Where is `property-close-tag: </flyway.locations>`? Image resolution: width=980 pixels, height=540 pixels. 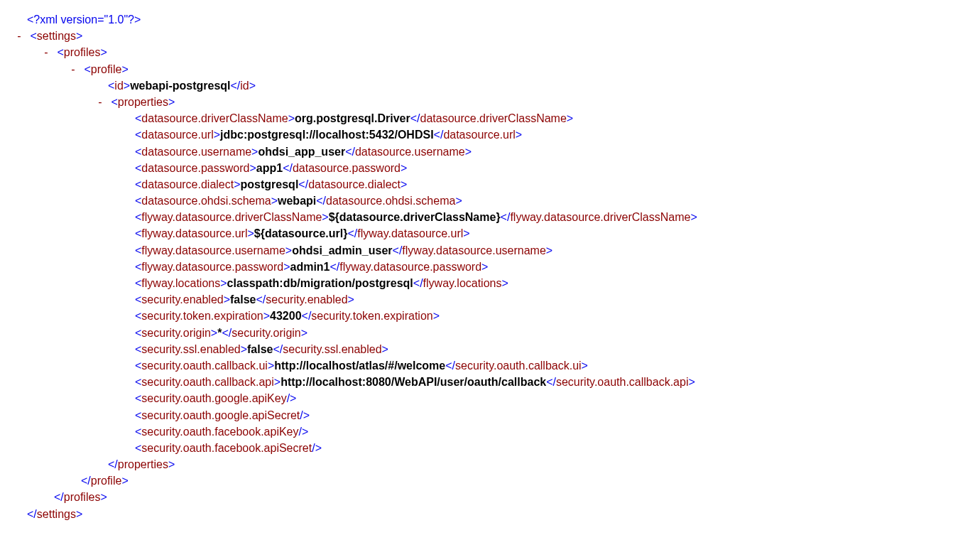
property-close-tag: </flyway.locations> is located at coordinates (461, 283).